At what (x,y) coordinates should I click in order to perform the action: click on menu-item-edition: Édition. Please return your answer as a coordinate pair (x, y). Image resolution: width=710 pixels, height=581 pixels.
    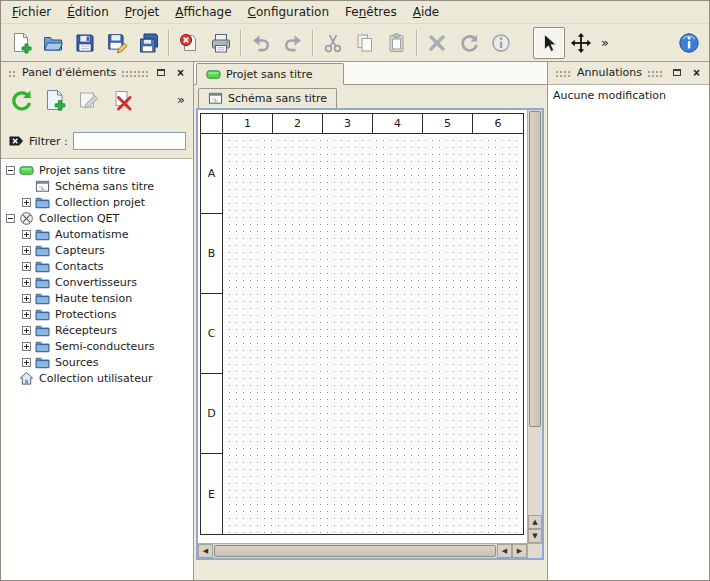
    Looking at the image, I should click on (88, 12).